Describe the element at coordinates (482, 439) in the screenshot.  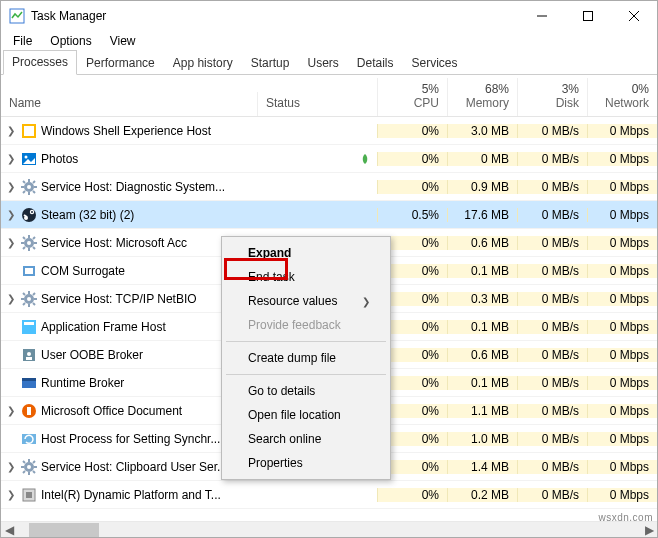
I see `memory-cell: 1.0 MB` at that location.